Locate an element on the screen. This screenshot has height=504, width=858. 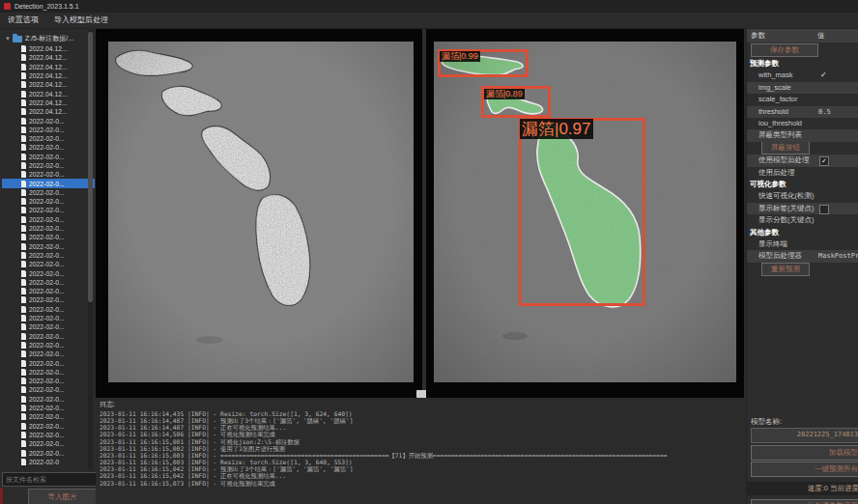
postprocess-settings-button: 后处理参数设置 is located at coordinates (804, 502).